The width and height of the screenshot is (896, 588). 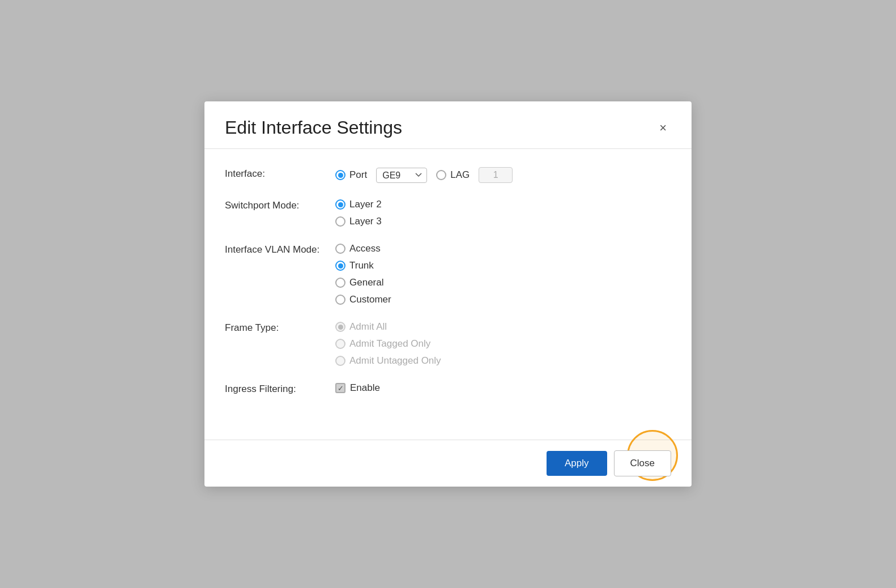 I want to click on switchport-layer2-radio: Layer 2, so click(x=359, y=204).